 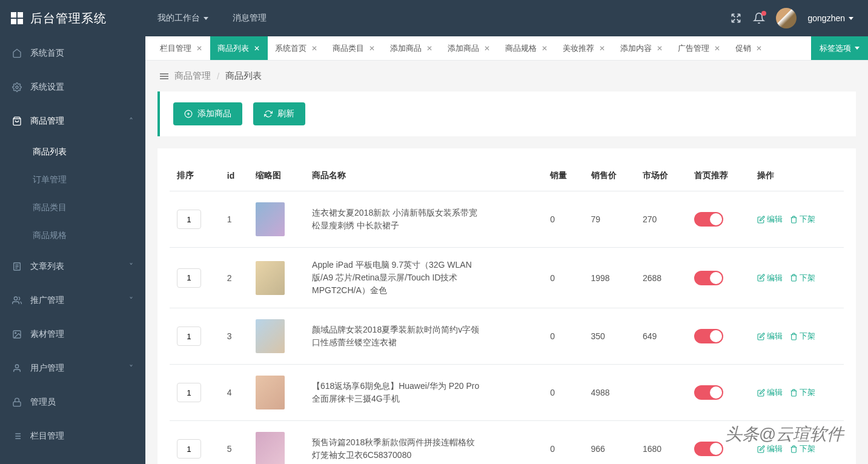 What do you see at coordinates (17, 267) in the screenshot?
I see `doc-icon` at bounding box center [17, 267].